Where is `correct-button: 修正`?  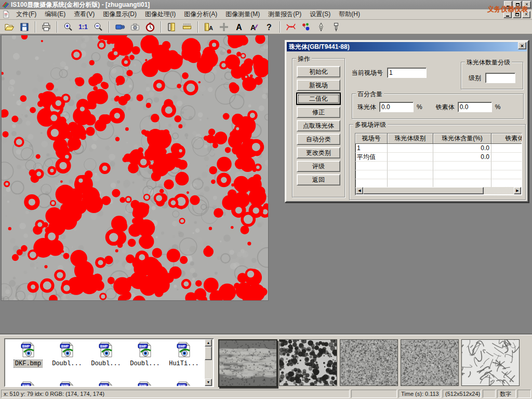
correct-button: 修正 is located at coordinates (318, 112).